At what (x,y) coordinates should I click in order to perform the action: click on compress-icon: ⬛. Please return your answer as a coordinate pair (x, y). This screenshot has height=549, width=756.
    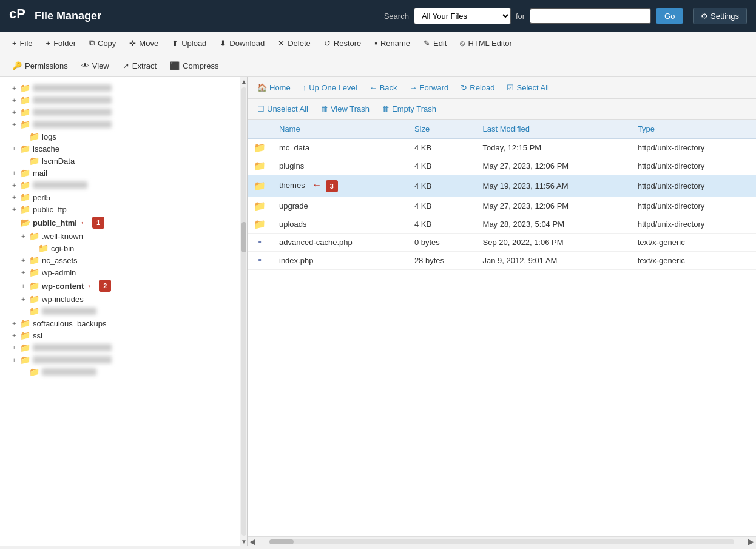
    Looking at the image, I should click on (175, 66).